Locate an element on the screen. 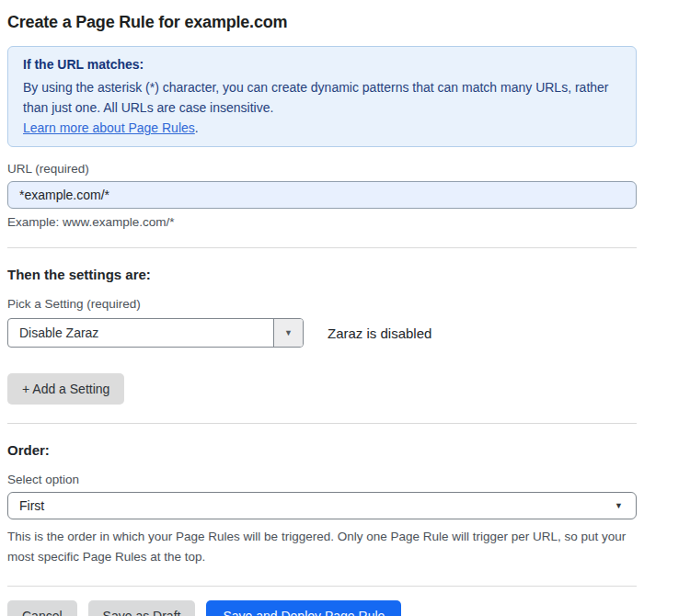 The width and height of the screenshot is (690, 616). setting-select-value: Disable Zaraz is located at coordinates (141, 333).